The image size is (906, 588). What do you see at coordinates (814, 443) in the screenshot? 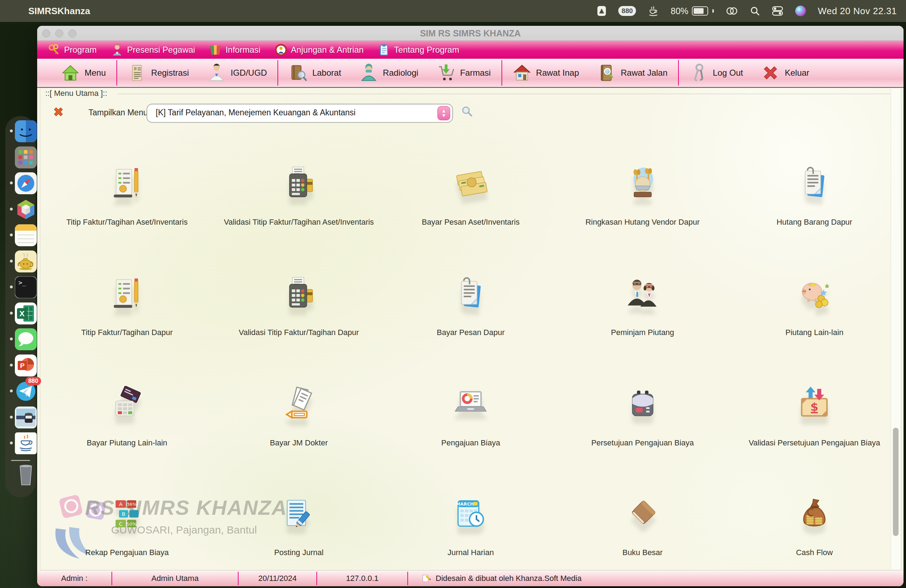
I see `menu-item-label: Validasi Persetujuan Pengajuan Biaya` at bounding box center [814, 443].